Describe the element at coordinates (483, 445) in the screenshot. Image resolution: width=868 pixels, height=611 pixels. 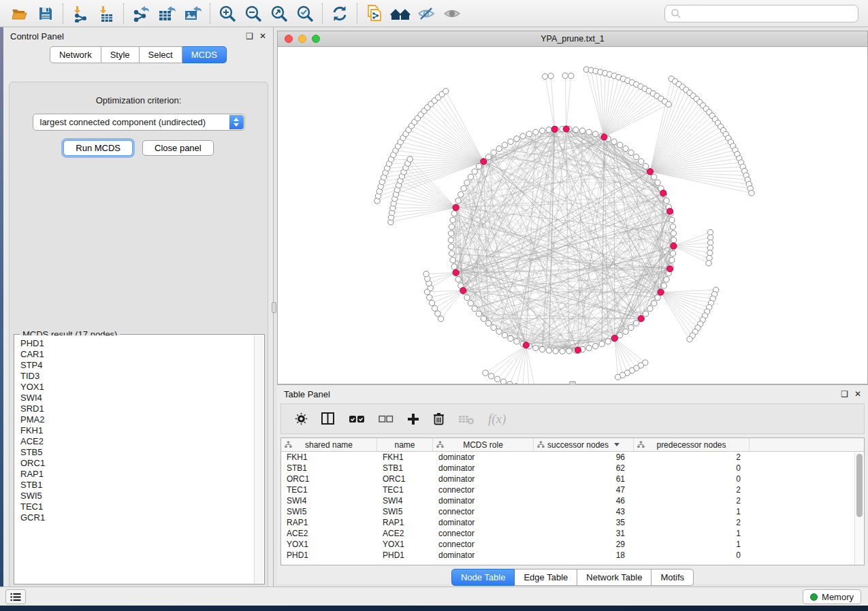
I see `column-header-MCDS-role: MCDS role` at that location.